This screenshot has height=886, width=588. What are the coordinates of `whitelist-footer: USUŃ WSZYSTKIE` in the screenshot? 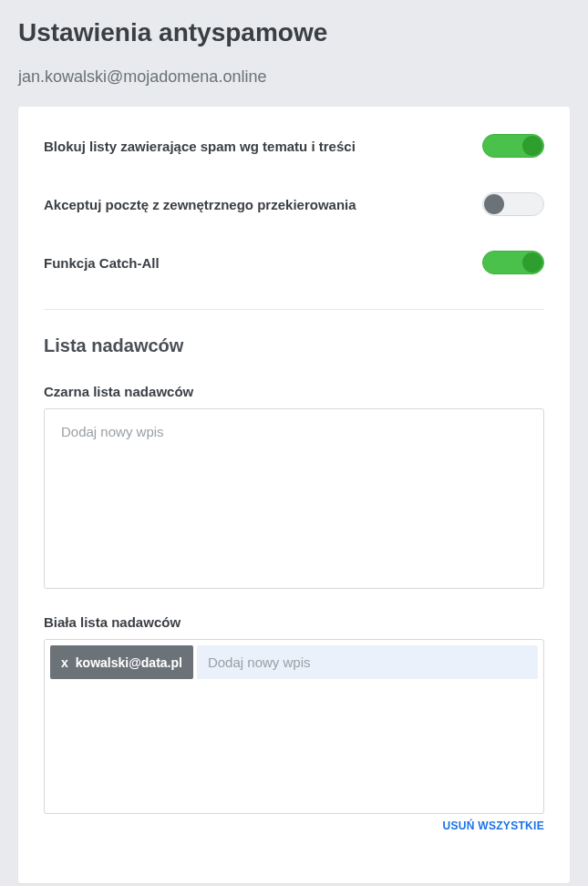 It's located at (294, 826).